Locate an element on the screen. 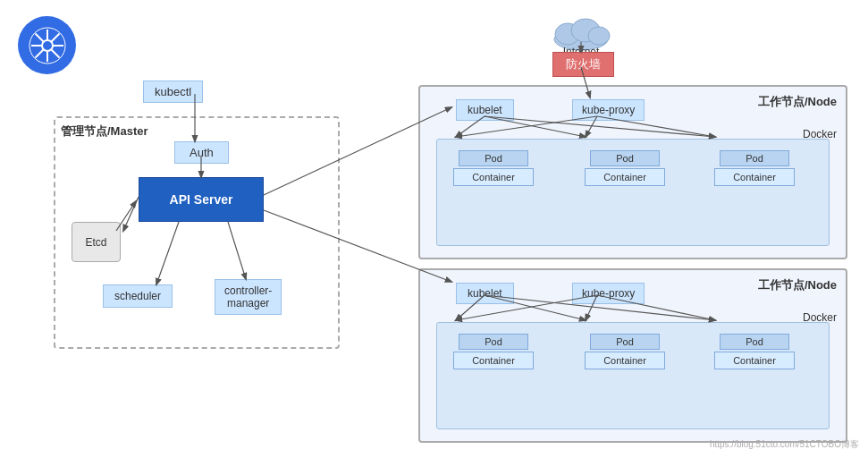  pod-unit-5: Pod Container is located at coordinates (625, 352).